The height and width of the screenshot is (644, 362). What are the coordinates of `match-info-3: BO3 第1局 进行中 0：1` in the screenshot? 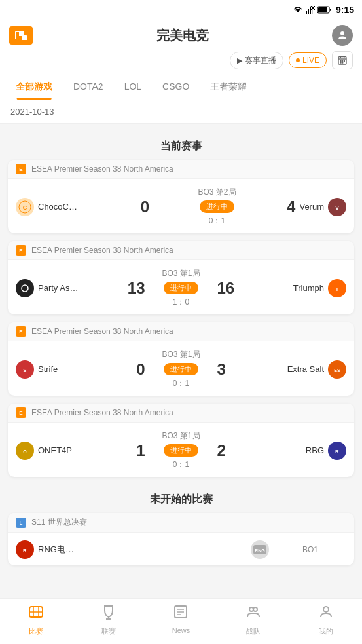 It's located at (181, 369).